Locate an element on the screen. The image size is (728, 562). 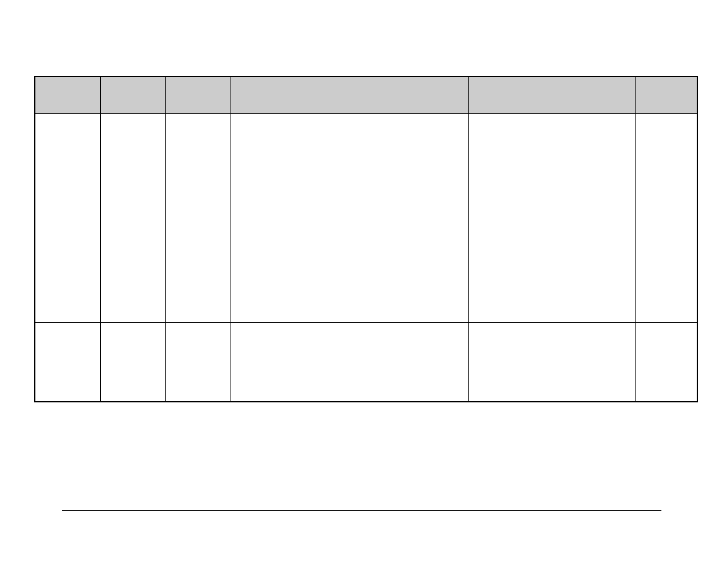
footer-divider is located at coordinates (362, 510).